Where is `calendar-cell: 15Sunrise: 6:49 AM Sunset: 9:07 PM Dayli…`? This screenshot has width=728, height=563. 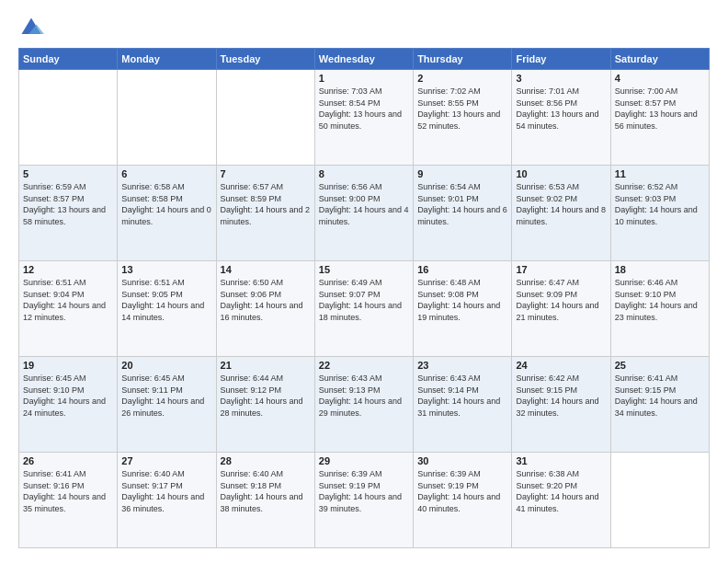 calendar-cell: 15Sunrise: 6:49 AM Sunset: 9:07 PM Dayli… is located at coordinates (364, 309).